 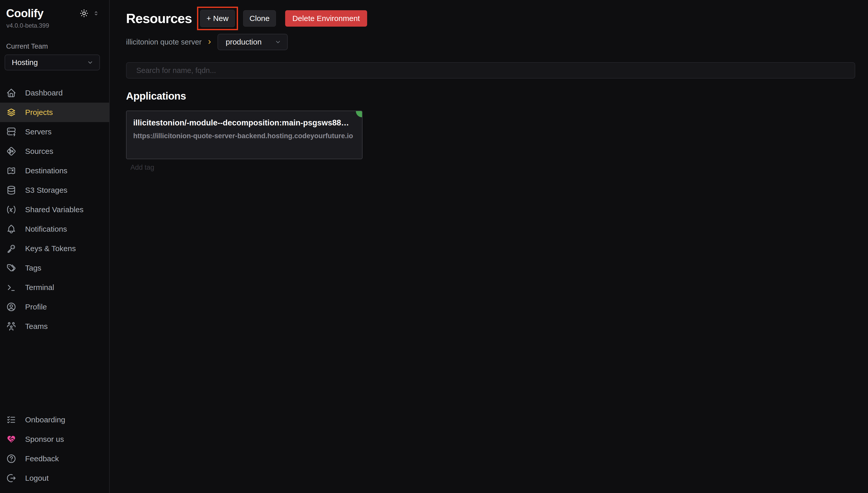 I want to click on logout-icon, so click(x=11, y=478).